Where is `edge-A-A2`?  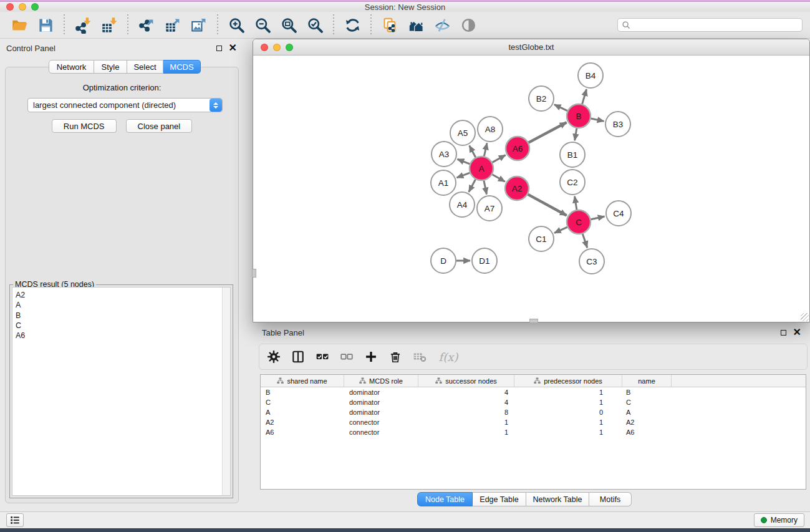 edge-A-A2 is located at coordinates (498, 178).